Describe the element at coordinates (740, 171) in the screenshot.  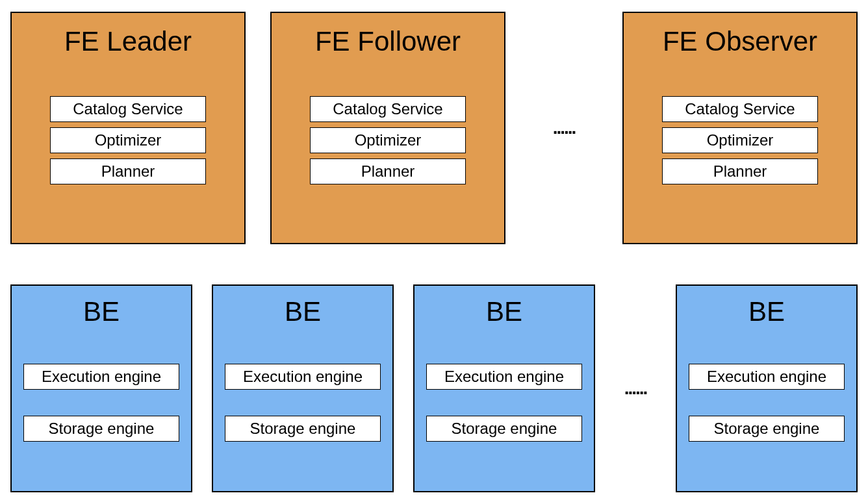
I see `fe-observer-planner: Planner` at that location.